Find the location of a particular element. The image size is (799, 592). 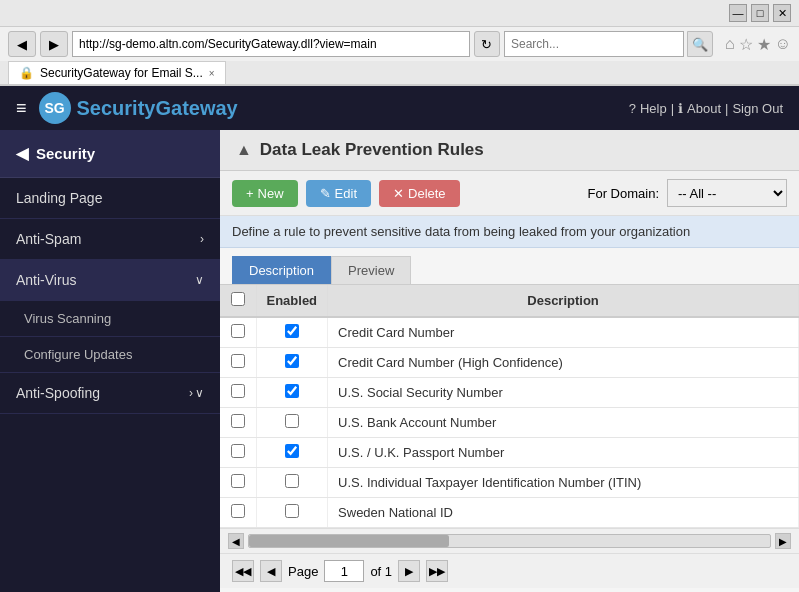

browser-tab: 🔒 SecurityGateway for Email S... × is located at coordinates (117, 72).